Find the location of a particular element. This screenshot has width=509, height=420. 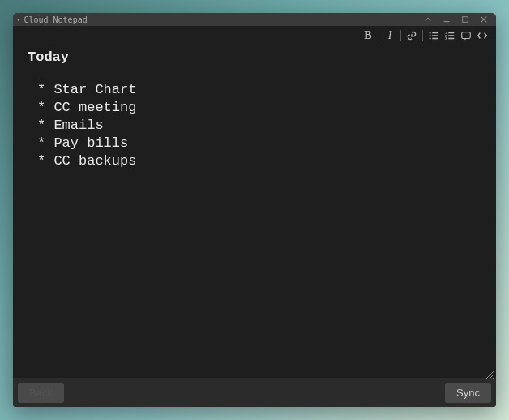

list-item: * Emails is located at coordinates (254, 126).